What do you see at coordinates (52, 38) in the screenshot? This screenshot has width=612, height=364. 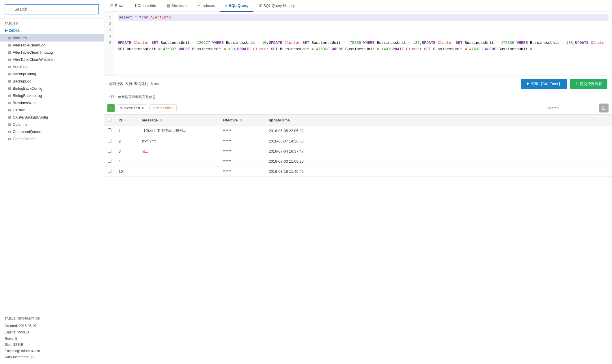 I see `sidebar-table-item: ⊞AlertInfo` at bounding box center [52, 38].